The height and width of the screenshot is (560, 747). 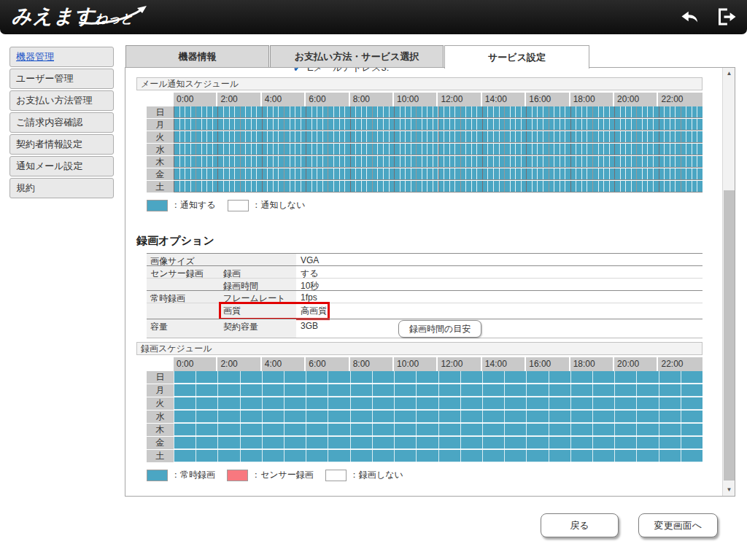 What do you see at coordinates (61, 188) in the screenshot?
I see `sidebar-item-7: 規約` at bounding box center [61, 188].